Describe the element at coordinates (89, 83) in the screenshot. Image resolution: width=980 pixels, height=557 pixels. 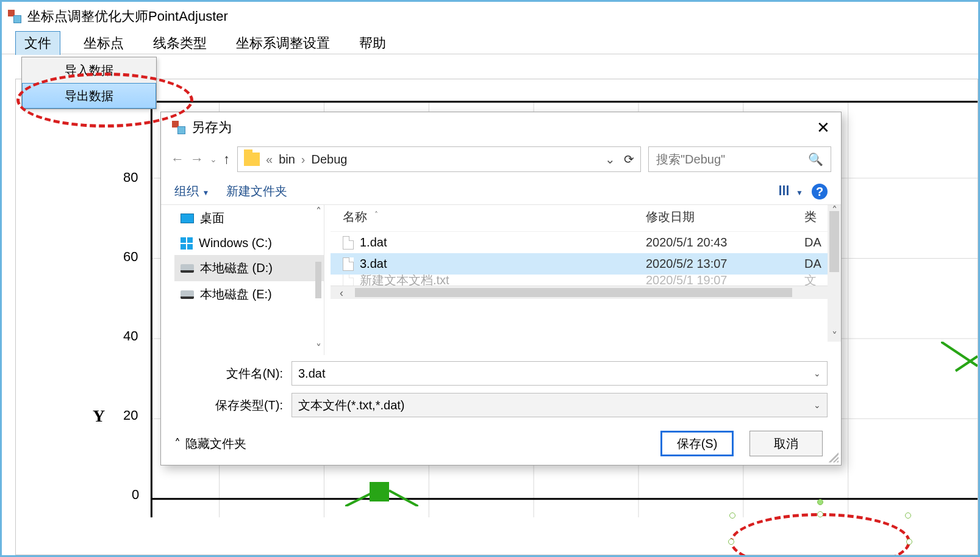
I see `file-dropdown: 导入数据 导出数据` at that location.